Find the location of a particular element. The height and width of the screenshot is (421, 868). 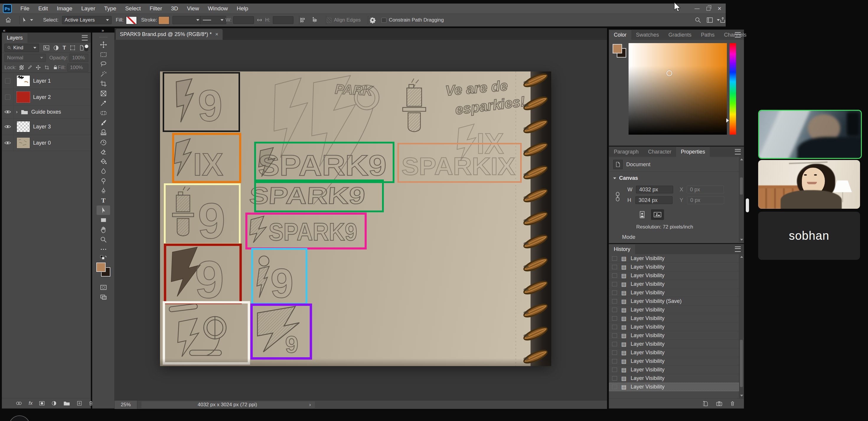

tab-layers: Layers is located at coordinates (15, 38).